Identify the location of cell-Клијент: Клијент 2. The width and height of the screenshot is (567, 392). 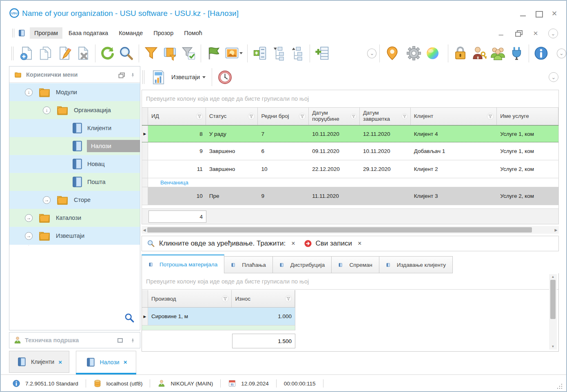
(454, 169).